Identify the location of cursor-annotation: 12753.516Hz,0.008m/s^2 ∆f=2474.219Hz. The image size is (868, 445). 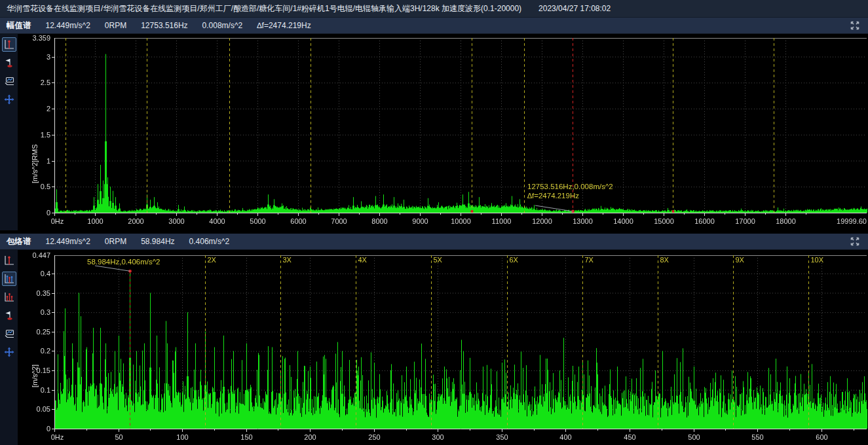
(570, 191).